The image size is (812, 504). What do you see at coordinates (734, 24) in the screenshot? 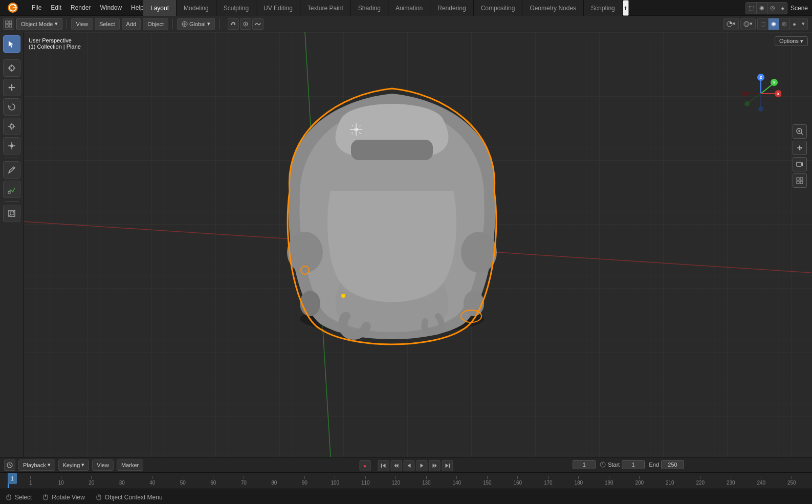
I see `overlay-caret: ▾` at bounding box center [734, 24].